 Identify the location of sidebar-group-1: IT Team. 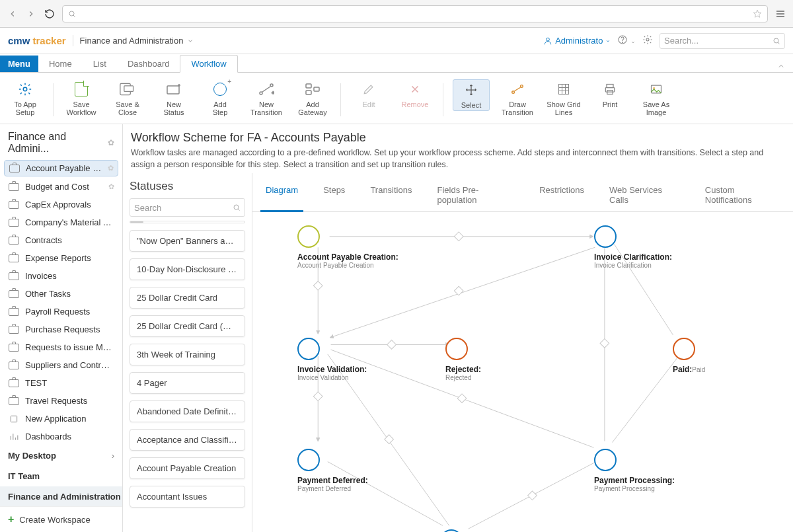
(61, 476).